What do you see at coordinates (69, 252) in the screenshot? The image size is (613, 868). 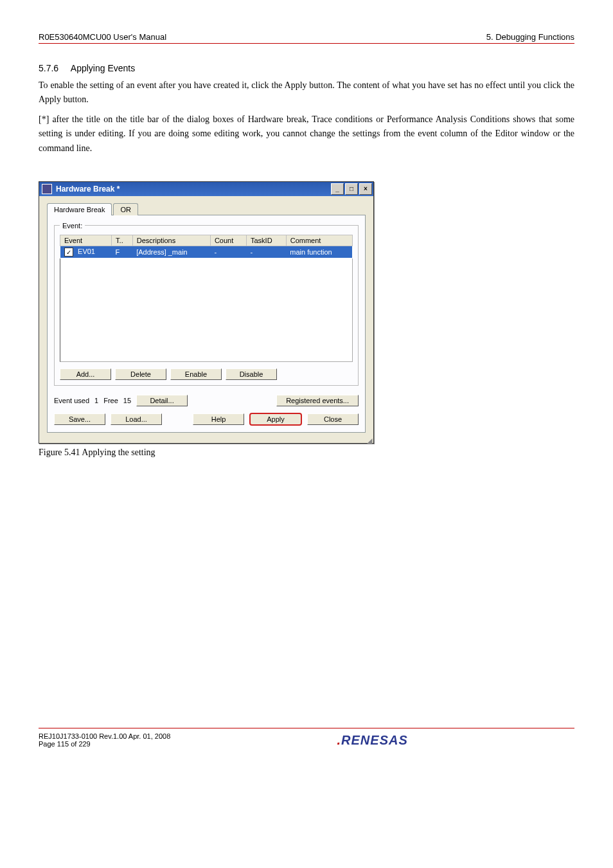 I see `event-checkbox: ✓` at bounding box center [69, 252].